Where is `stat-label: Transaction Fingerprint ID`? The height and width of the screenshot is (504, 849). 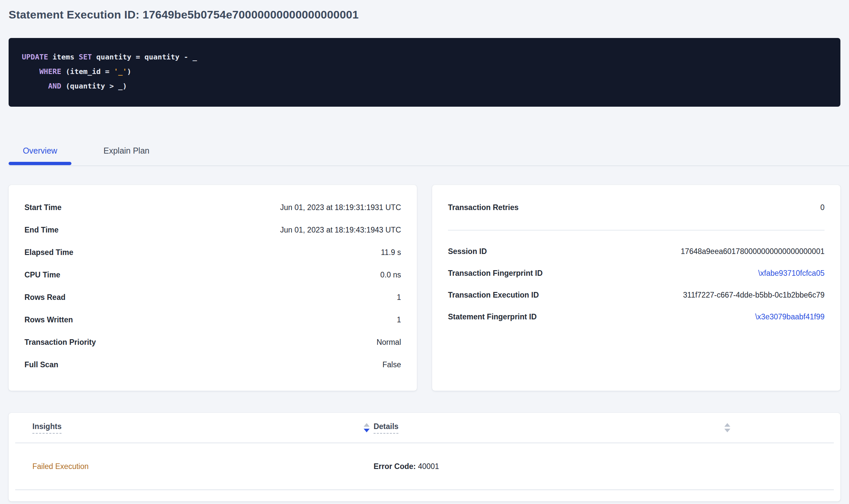 stat-label: Transaction Fingerprint ID is located at coordinates (495, 273).